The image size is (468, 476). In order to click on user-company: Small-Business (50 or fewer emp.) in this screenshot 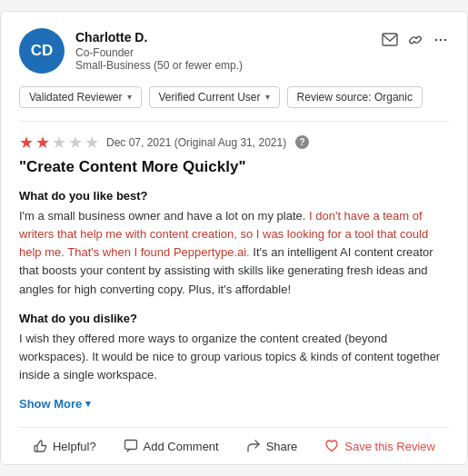, I will do `click(159, 65)`.